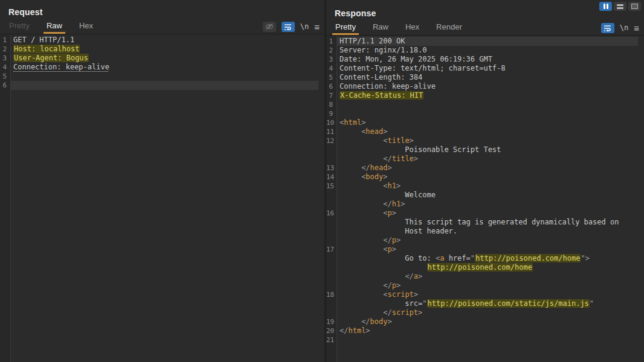  I want to click on line-number: 21, so click(331, 340).